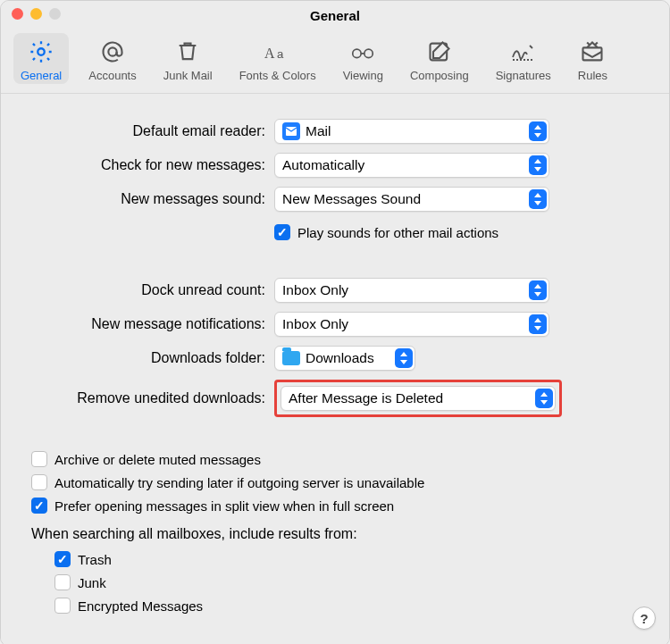  I want to click on tab-label: Viewing, so click(363, 75).